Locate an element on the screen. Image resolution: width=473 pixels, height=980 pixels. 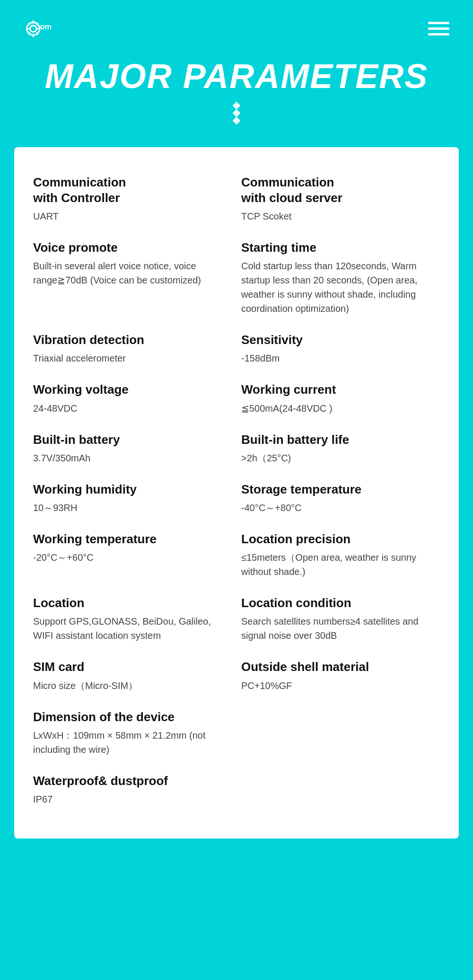
param-comm-controller: Communicationwith Controller UART is located at coordinates (132, 199).